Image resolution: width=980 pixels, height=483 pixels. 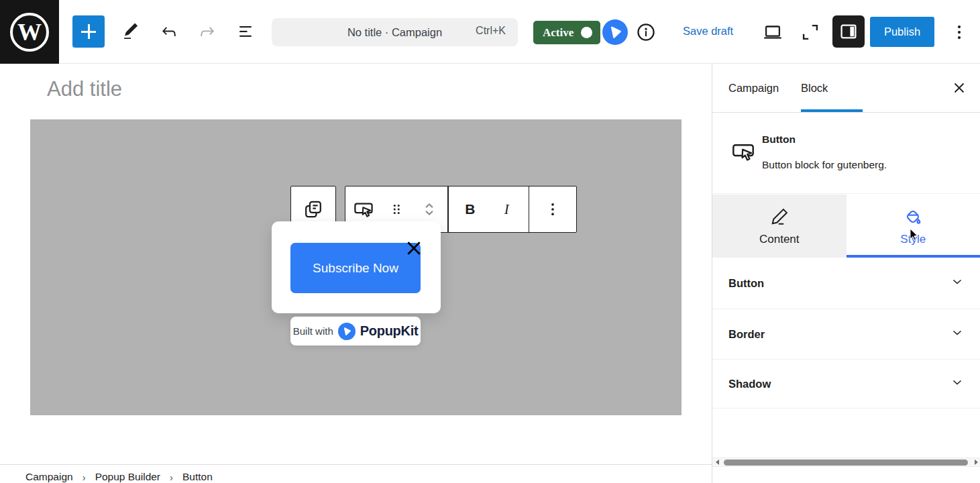 What do you see at coordinates (30, 32) in the screenshot?
I see `wordpress-logo: W` at bounding box center [30, 32].